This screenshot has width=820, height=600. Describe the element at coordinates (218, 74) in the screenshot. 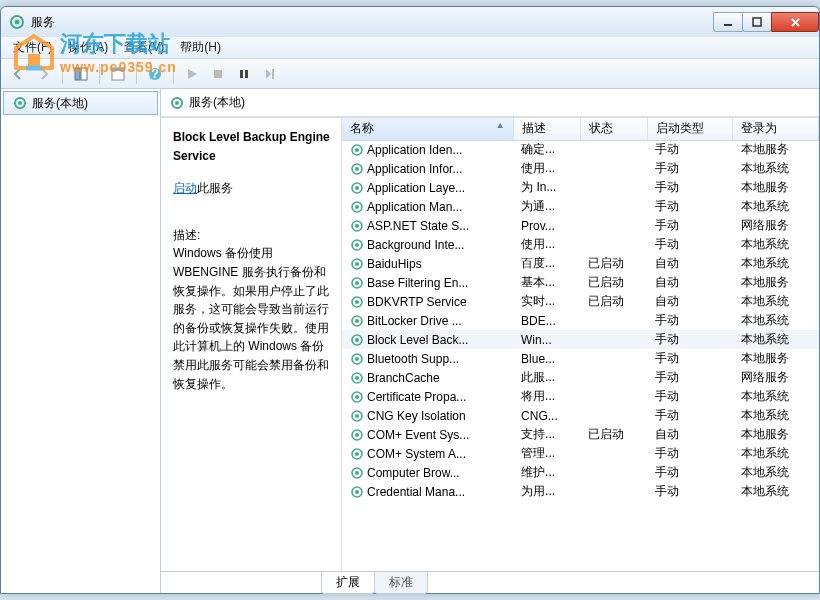

I see `stop-service-button` at that location.